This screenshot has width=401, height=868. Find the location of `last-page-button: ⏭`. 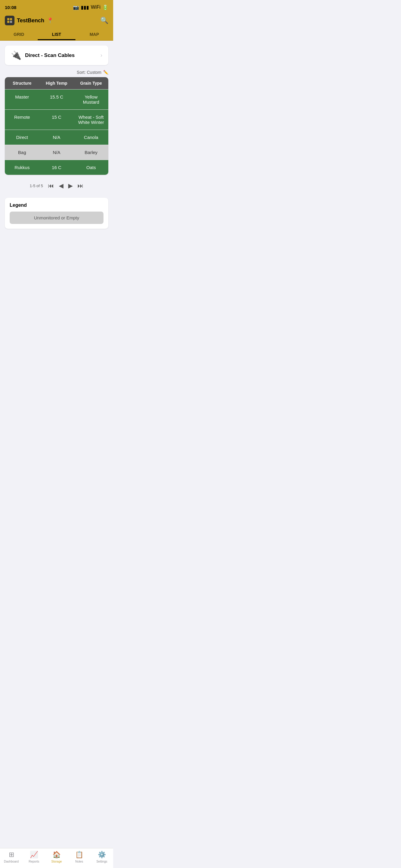

last-page-button: ⏭ is located at coordinates (81, 186).